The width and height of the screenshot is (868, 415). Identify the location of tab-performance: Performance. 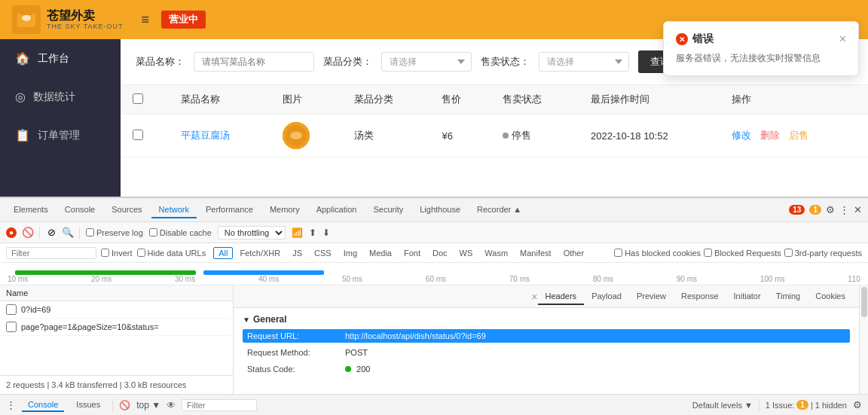
(229, 210).